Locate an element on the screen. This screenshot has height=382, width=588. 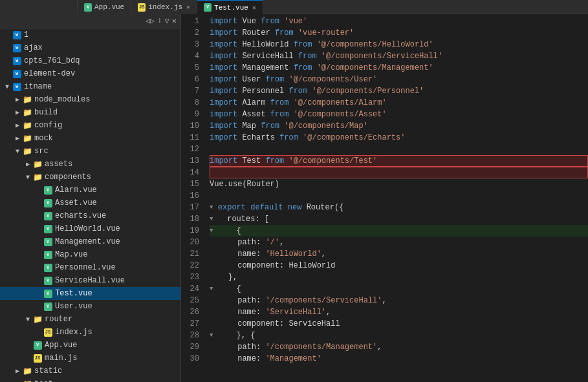
tree-item-test-vue-file: VTest.vue is located at coordinates (91, 293).